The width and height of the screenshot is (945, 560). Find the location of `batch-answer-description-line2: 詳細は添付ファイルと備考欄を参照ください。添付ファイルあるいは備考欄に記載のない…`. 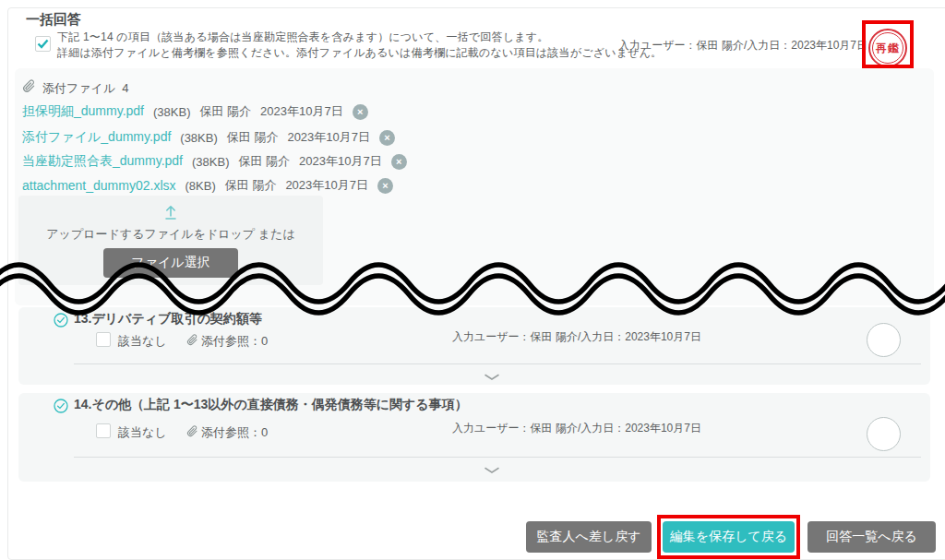

batch-answer-description-line2: 詳細は添付ファイルと備考欄を参照ください。添付ファイルあるいは備考欄に記載のない… is located at coordinates (360, 54).